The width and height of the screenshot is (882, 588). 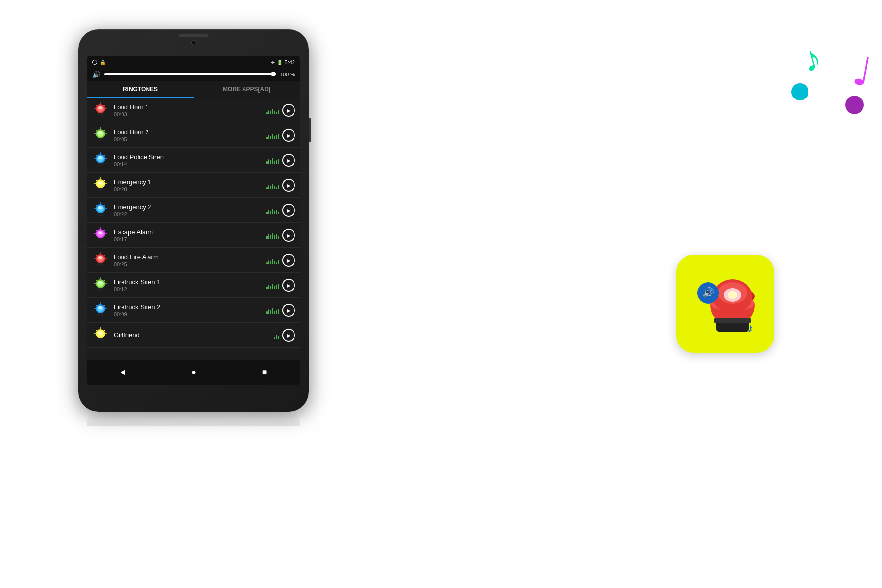 I want to click on recent-button: ■, so click(x=265, y=372).